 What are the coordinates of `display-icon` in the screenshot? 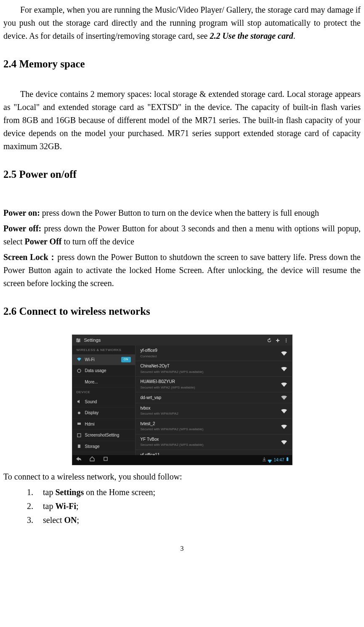 It's located at (79, 413).